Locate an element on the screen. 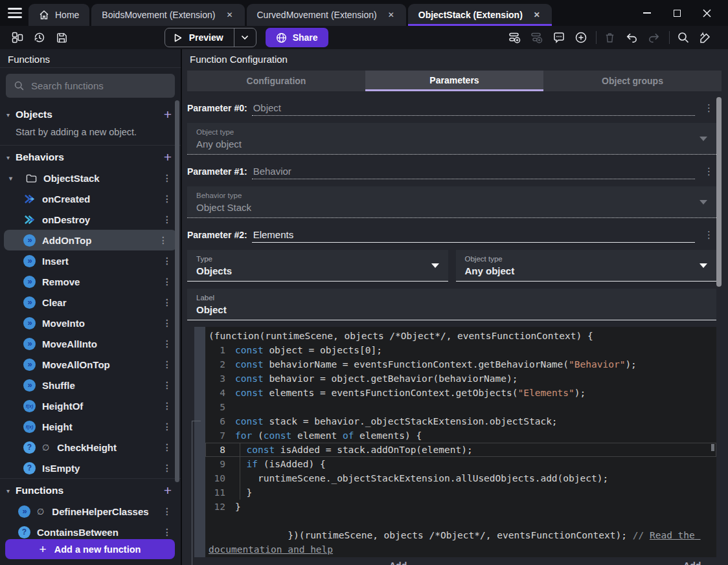  tab-objectstack: ObjectStack (Extension) ✕ is located at coordinates (480, 15).